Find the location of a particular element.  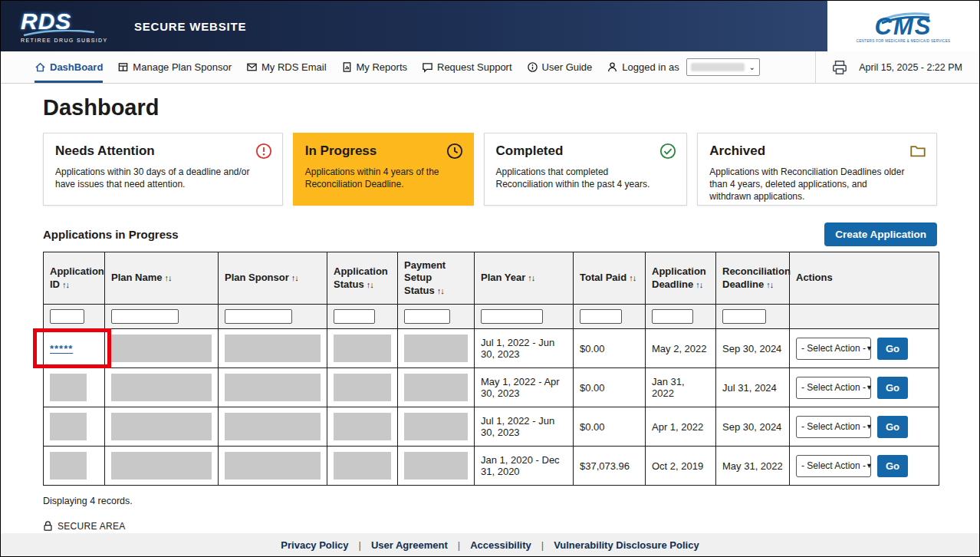

check-circle-icon is located at coordinates (668, 151).